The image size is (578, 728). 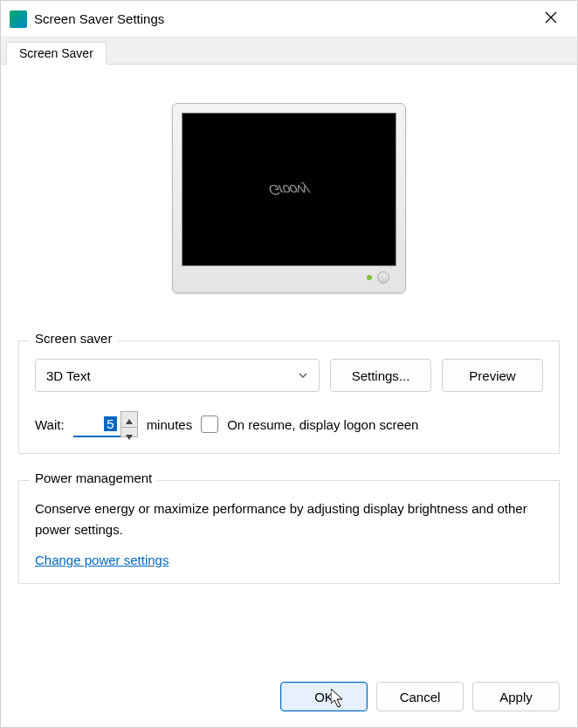 I want to click on chevron-down-icon, so click(x=303, y=375).